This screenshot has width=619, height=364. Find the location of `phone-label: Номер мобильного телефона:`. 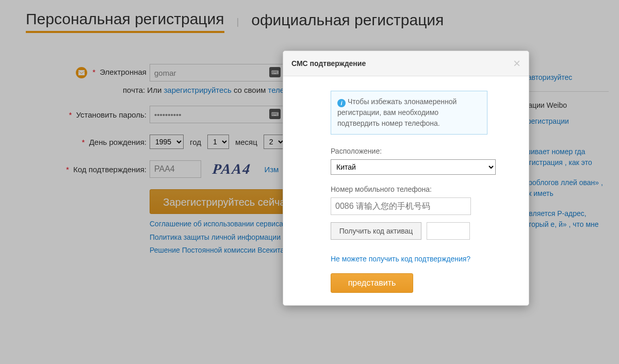

phone-label: Номер мобильного телефона: is located at coordinates (409, 189).